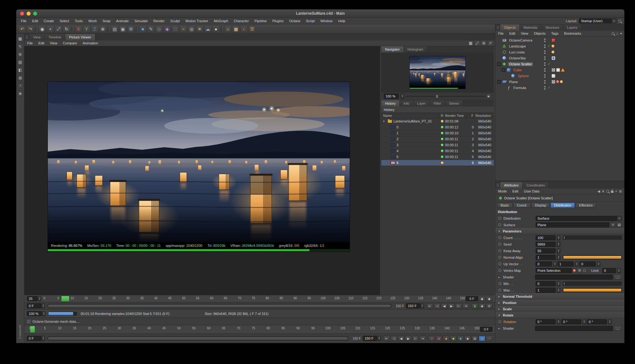 The width and height of the screenshot is (635, 364). What do you see at coordinates (416, 339) in the screenshot?
I see `next-frame-button: ▷` at bounding box center [416, 339].